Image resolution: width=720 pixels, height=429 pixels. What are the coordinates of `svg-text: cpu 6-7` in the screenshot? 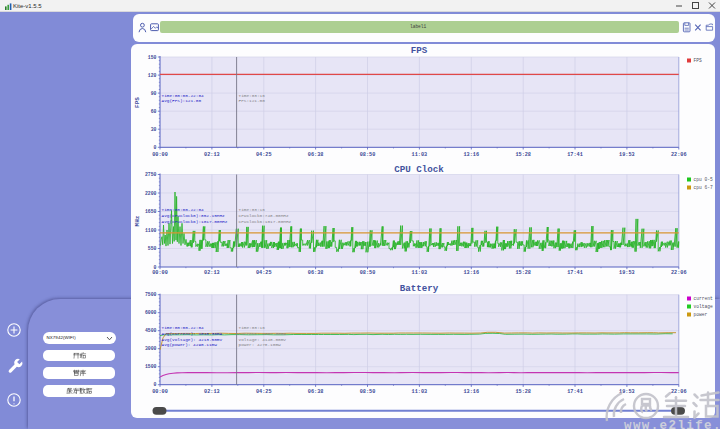 It's located at (704, 188).